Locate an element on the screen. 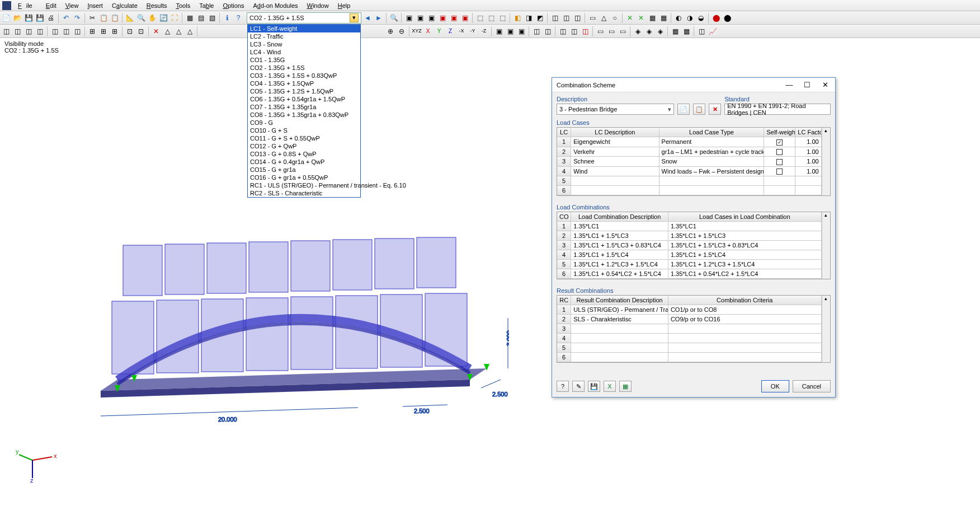 The width and height of the screenshot is (980, 505). pan-icon: ✋ is located at coordinates (152, 18).